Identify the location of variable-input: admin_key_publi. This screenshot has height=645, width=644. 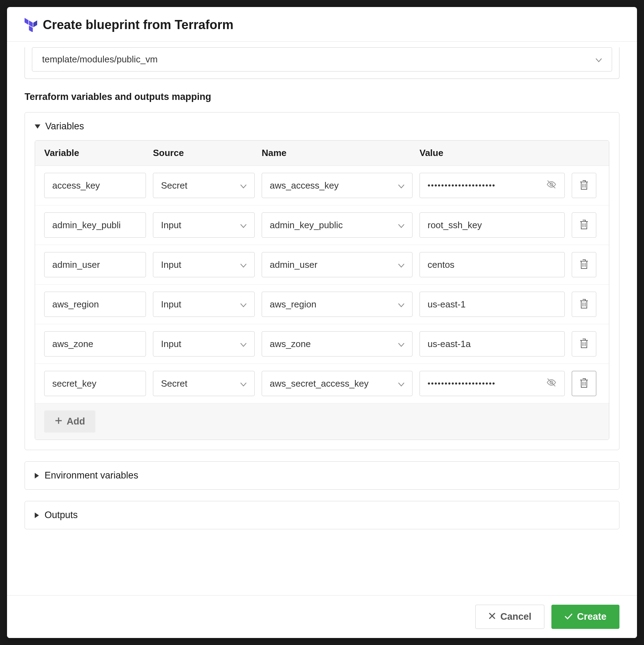
(95, 225).